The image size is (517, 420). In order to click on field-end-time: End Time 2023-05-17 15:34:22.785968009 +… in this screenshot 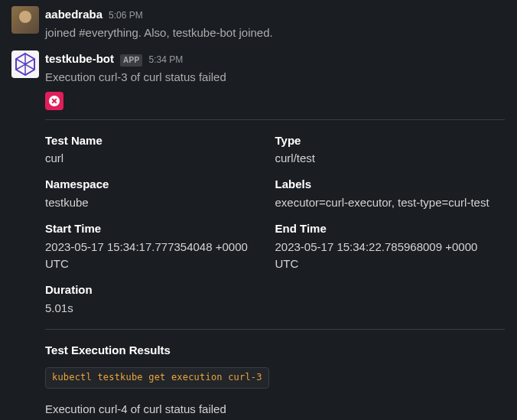, I will do `click(390, 246)`.